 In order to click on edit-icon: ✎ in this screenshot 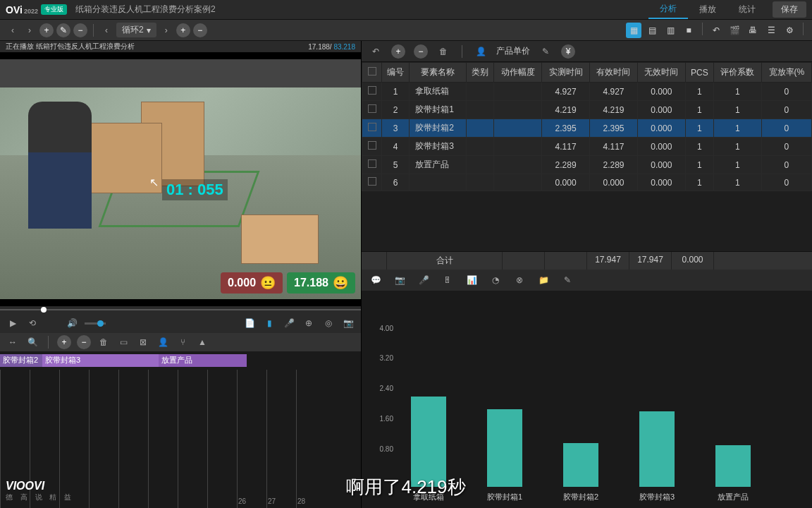, I will do `click(63, 30)`.